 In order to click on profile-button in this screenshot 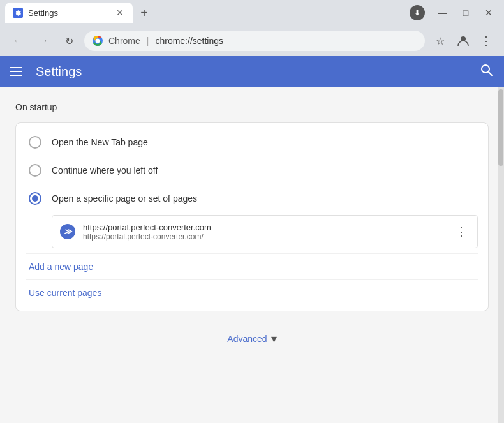, I will do `click(463, 41)`.